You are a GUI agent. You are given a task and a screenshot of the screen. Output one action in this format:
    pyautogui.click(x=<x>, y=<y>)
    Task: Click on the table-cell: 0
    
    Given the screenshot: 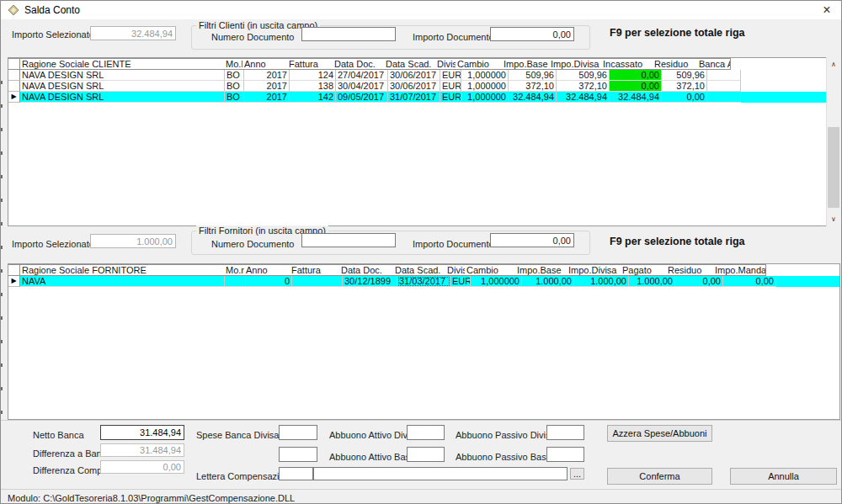 What is the action you would take?
    pyautogui.click(x=269, y=281)
    